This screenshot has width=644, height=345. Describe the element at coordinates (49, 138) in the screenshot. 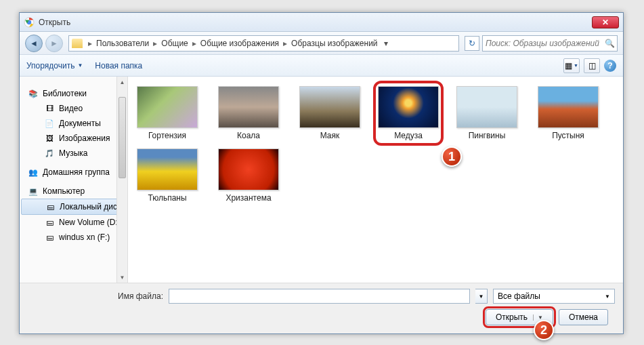

I see `pictures-icon: 🖼` at that location.